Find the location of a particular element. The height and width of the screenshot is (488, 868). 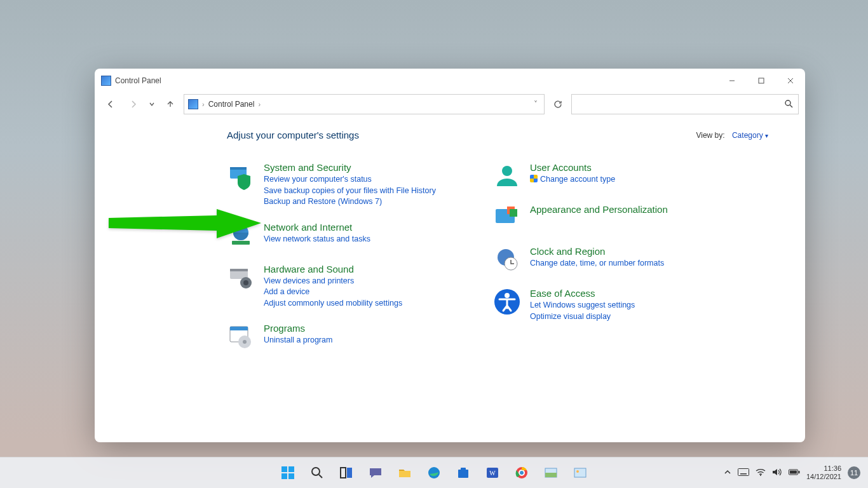

close-button is located at coordinates (790, 81).